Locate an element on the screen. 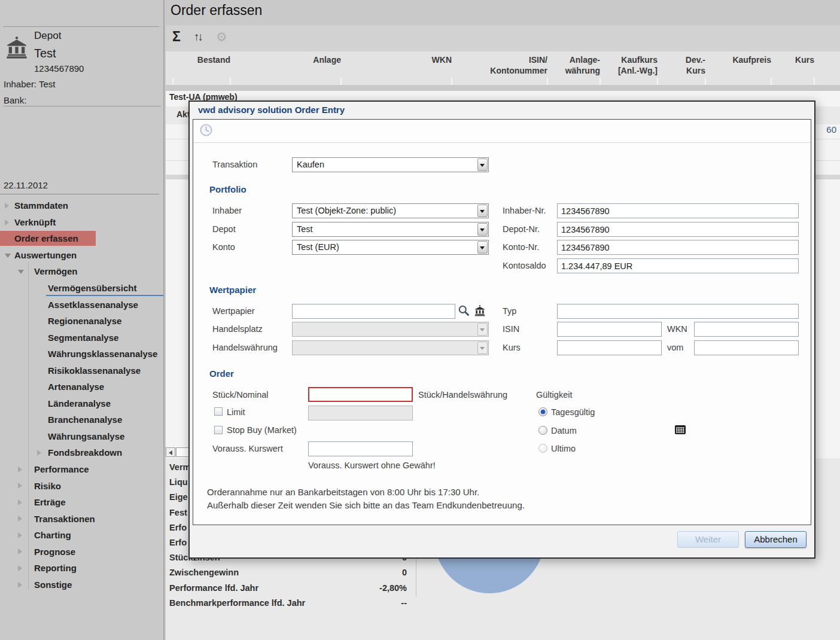 This screenshot has width=840, height=640. sidebar-tree-item: Fondsbreakdown is located at coordinates (81, 453).